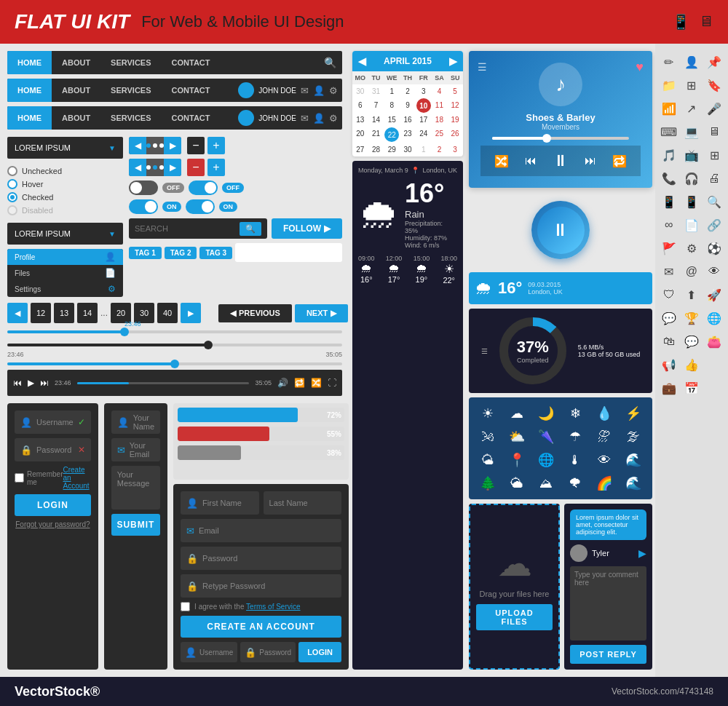 This screenshot has width=728, height=706. Describe the element at coordinates (575, 483) in the screenshot. I see `wi-tornado: 🌪` at that location.